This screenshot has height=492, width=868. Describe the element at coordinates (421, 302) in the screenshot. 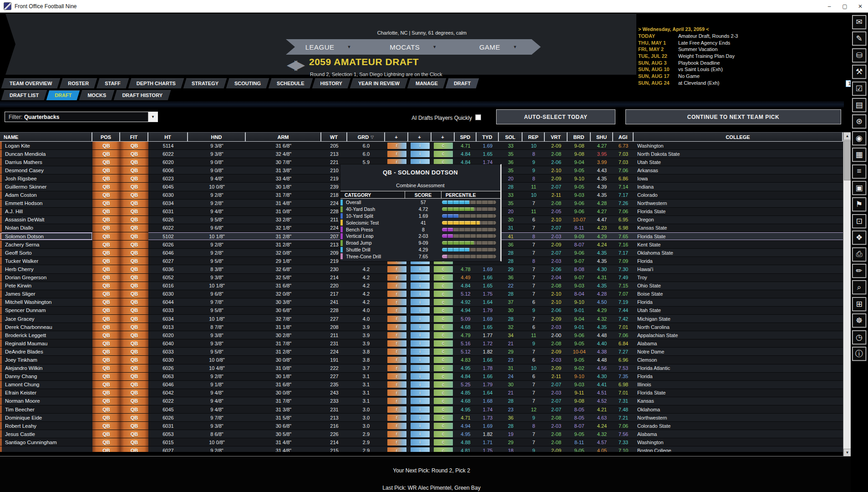

I see `table-row: Mitchell WashingtonQBQB60449 7/8"30 3/8"…` at that location.